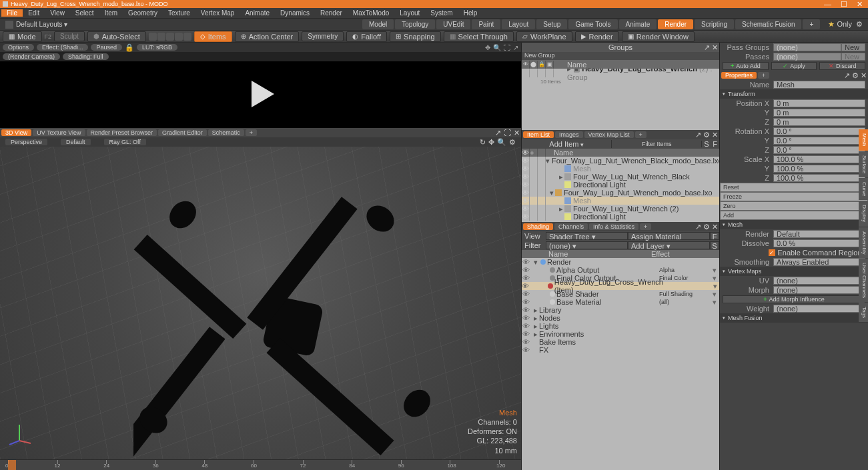 This screenshot has height=470, width=868. What do you see at coordinates (863, 243) in the screenshot?
I see `vtab-assembly: Assembly` at bounding box center [863, 243].